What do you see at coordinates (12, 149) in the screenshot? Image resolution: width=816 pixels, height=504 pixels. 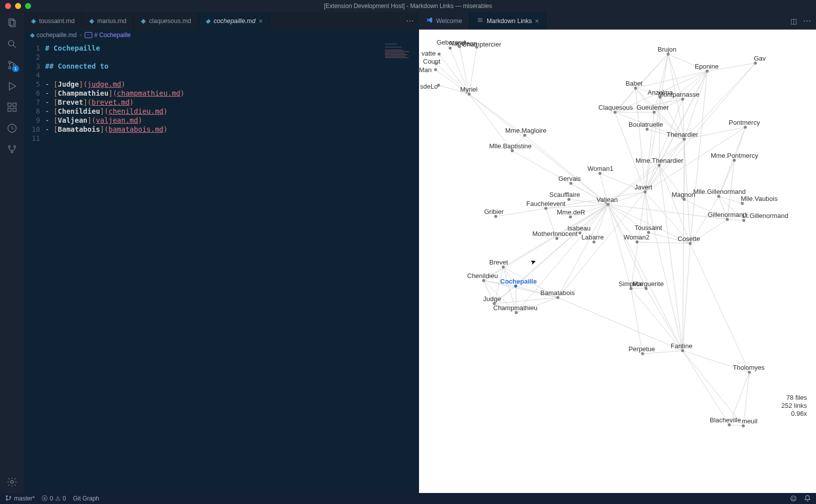 I see `git-branches-icon` at bounding box center [12, 149].